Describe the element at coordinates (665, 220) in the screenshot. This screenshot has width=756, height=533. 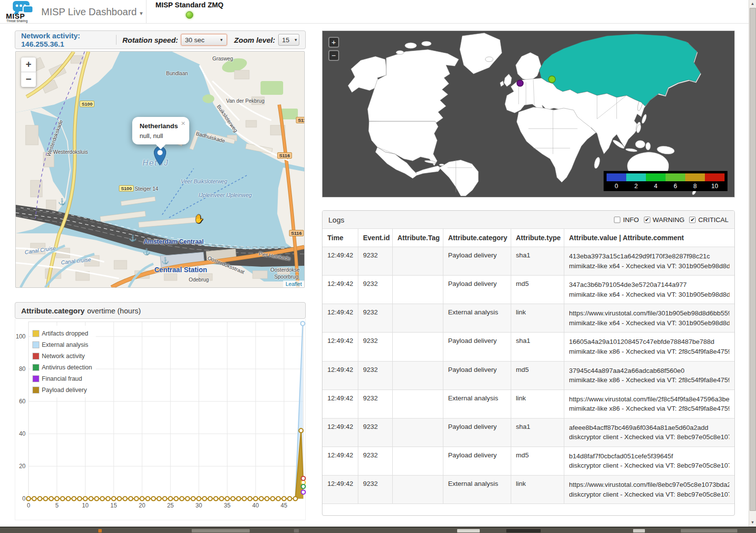
I see `filter-warning: ✔WARNING` at that location.